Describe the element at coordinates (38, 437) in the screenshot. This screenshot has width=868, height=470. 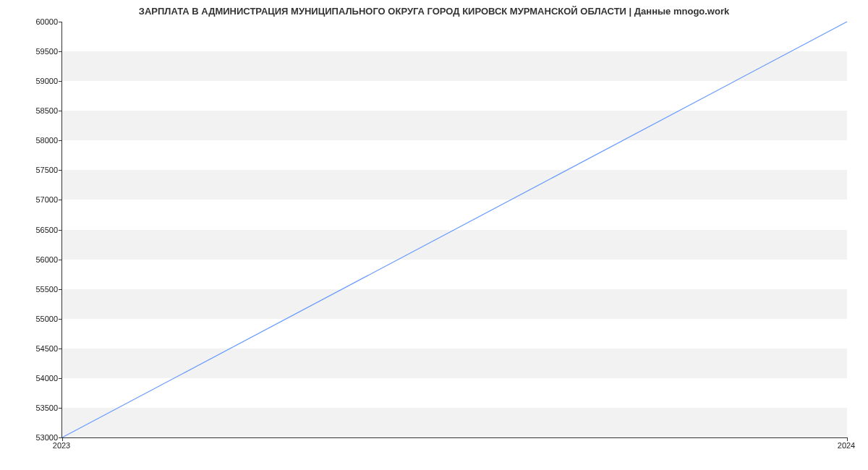
I see `y-tick-label: 53000` at that location.